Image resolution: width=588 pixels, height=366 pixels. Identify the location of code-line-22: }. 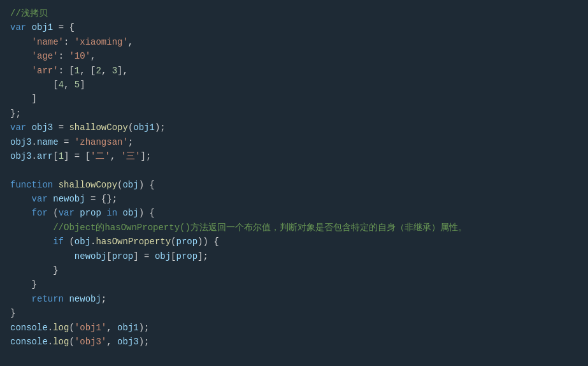
(294, 313).